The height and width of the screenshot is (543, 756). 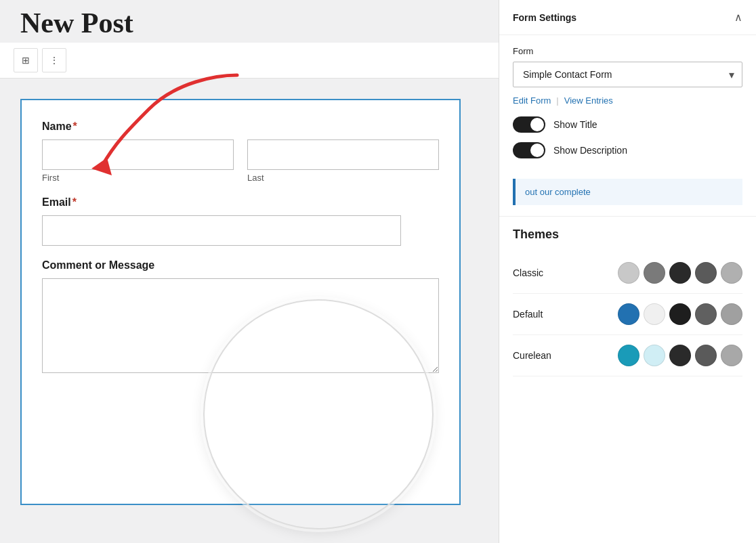 I want to click on more-options-button: ⋮, so click(x=54, y=60).